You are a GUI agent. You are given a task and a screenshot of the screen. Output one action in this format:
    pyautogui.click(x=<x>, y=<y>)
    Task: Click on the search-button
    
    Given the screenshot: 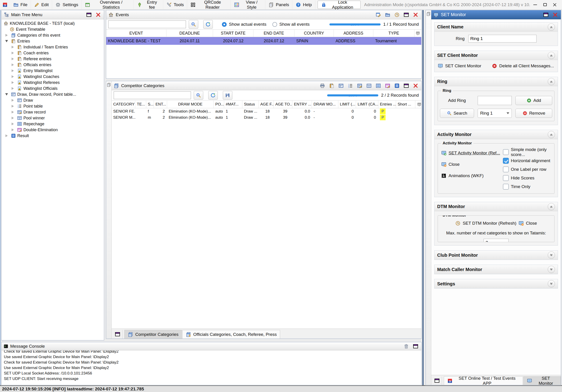 What is the action you would take?
    pyautogui.click(x=198, y=95)
    